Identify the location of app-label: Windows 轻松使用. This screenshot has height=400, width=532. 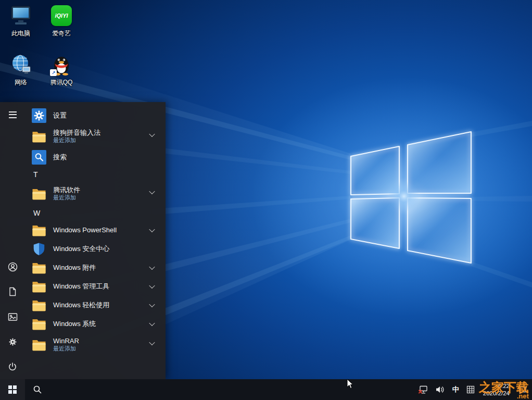
(81, 305).